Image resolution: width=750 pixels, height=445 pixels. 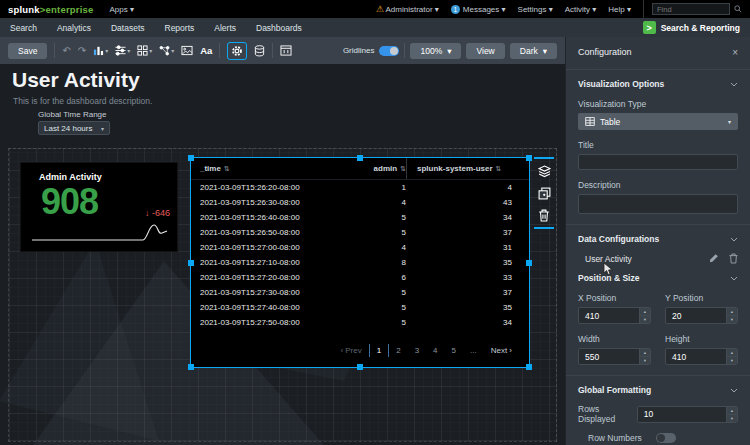 I want to click on width-stepper: 550 ▴▾, so click(x=614, y=356).